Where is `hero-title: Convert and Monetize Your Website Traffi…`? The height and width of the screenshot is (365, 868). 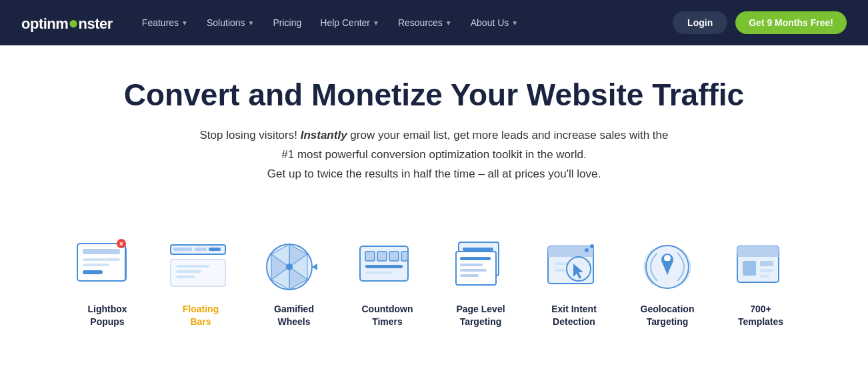 hero-title: Convert and Monetize Your Website Traffi… is located at coordinates (434, 95).